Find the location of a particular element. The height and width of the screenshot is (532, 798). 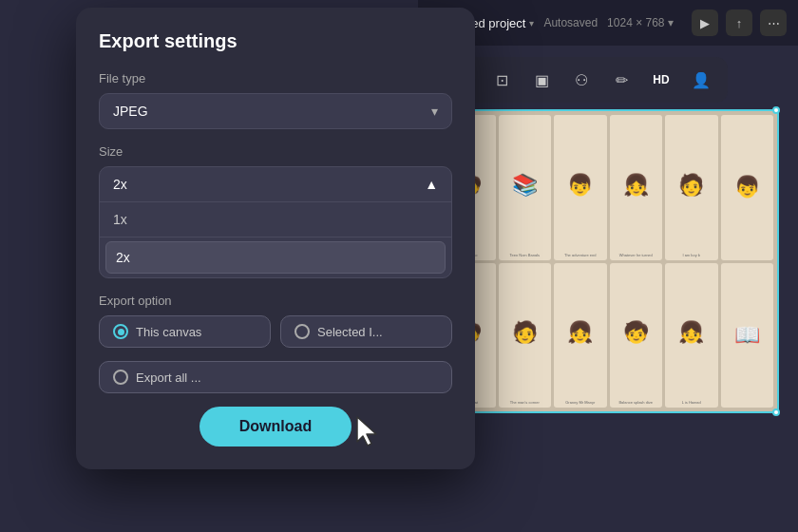

dimensions-chevron-icon: ▾ is located at coordinates (671, 23).